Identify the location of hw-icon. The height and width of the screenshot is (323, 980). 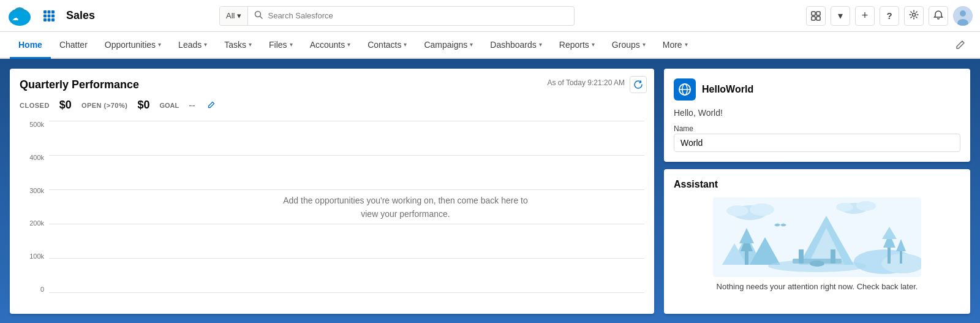
(685, 89).